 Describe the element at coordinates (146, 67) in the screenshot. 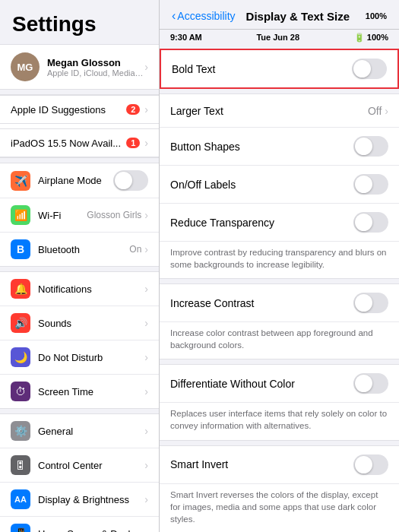

I see `profile-chevron-icon: ›` at that location.